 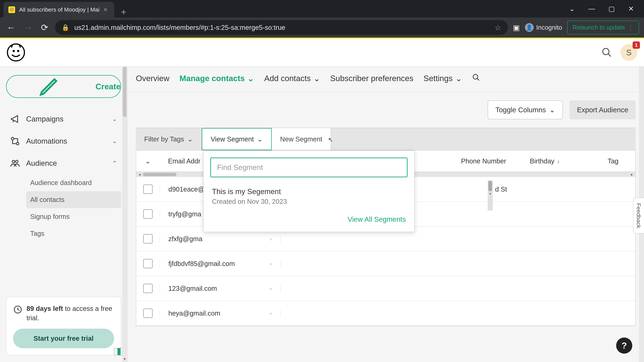 What do you see at coordinates (220, 289) in the screenshot?
I see `cell-email: 123@gmail.com›` at bounding box center [220, 289].